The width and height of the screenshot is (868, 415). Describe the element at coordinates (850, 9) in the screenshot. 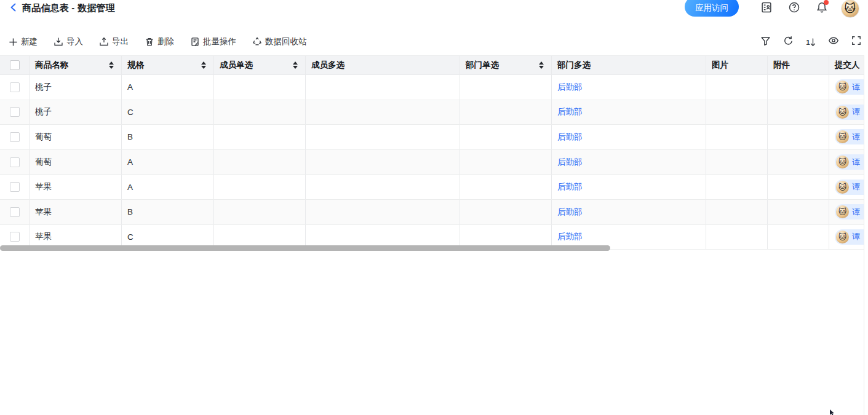

I see `avatar: 🐱` at that location.